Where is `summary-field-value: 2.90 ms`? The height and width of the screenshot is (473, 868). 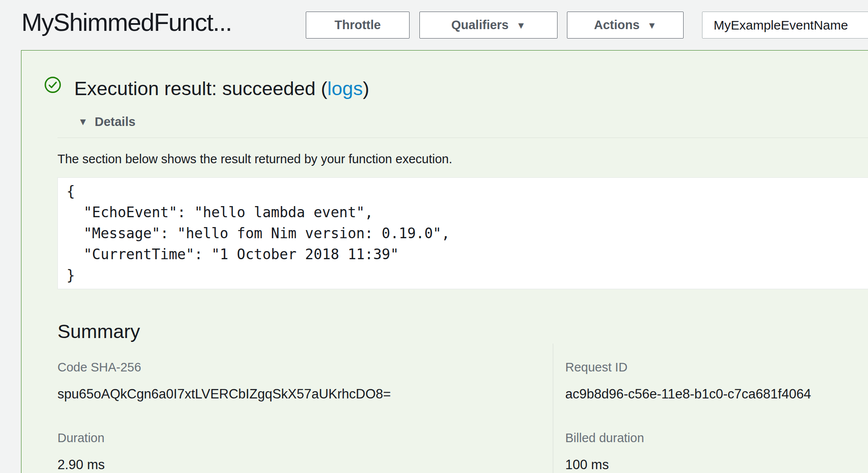 summary-field-value: 2.90 ms is located at coordinates (81, 464).